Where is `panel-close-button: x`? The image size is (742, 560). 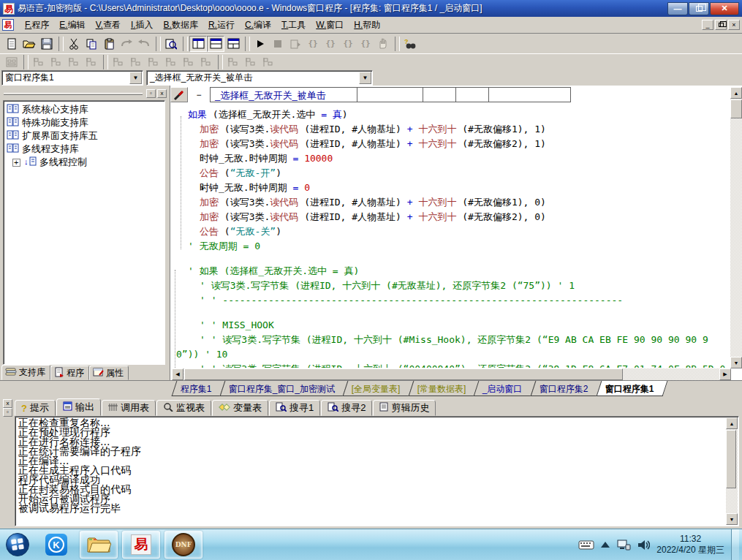 panel-close-button: x is located at coordinates (162, 94).